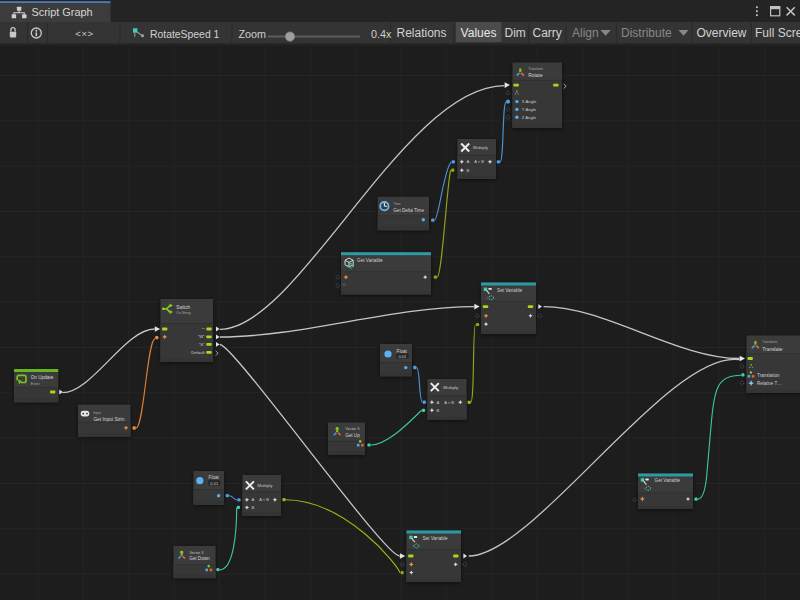 The width and height of the screenshot is (800, 600). Describe the element at coordinates (382, 34) in the screenshot. I see `svg-text: 0.4x` at that location.